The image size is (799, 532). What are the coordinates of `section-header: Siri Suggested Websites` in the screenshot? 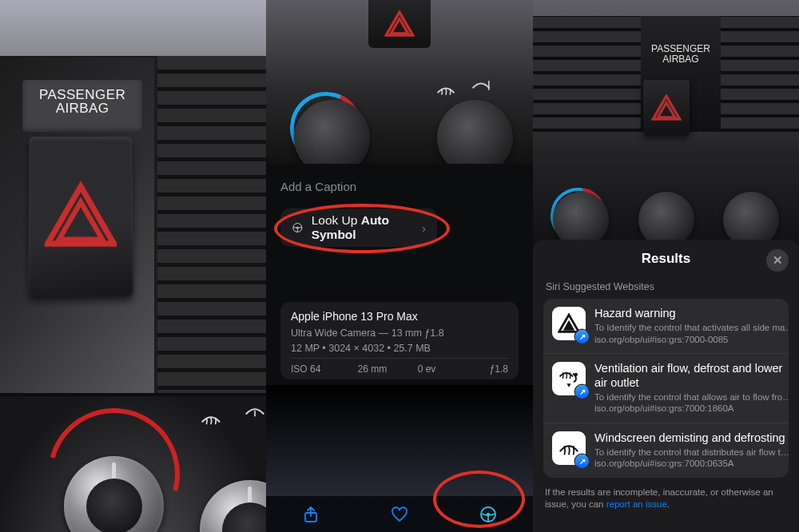 It's located at (667, 287).